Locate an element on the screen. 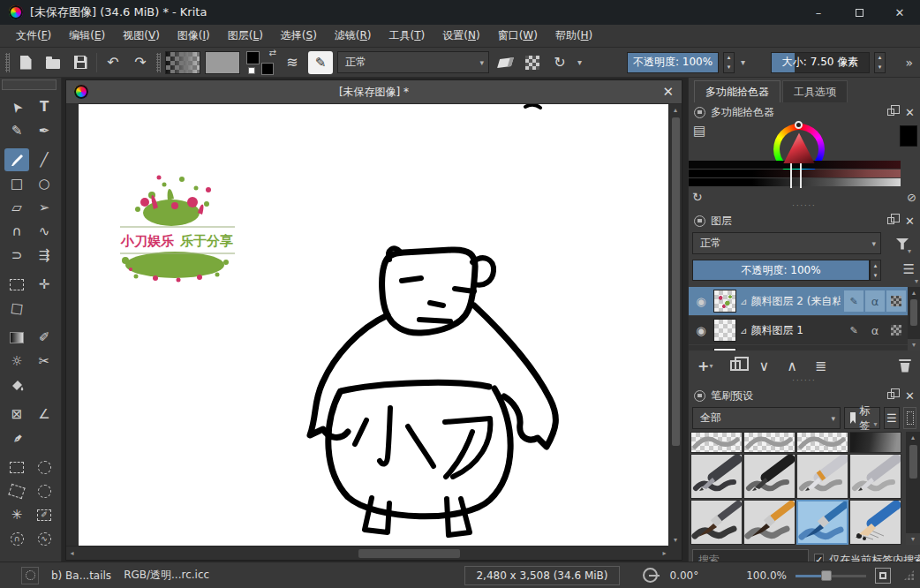  preset-filter-combobox: 全部 ▾ is located at coordinates (766, 418).